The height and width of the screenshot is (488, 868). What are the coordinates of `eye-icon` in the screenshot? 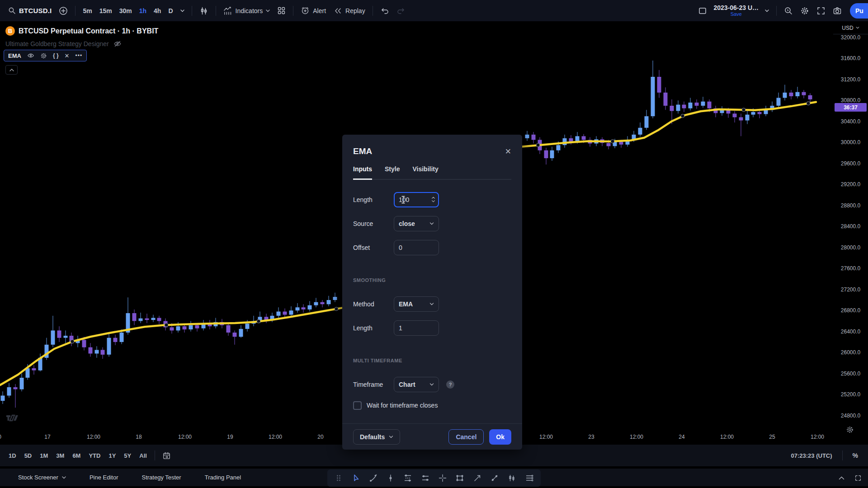 It's located at (31, 56).